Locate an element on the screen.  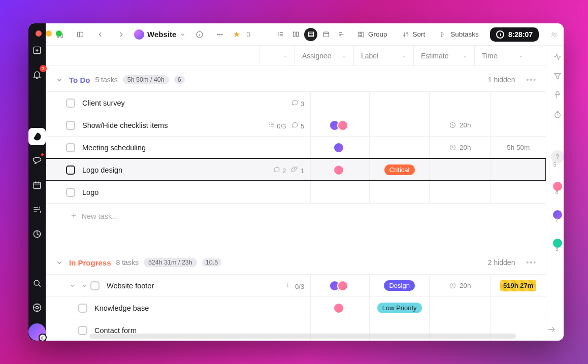
task-row: Logo is located at coordinates (296, 192).